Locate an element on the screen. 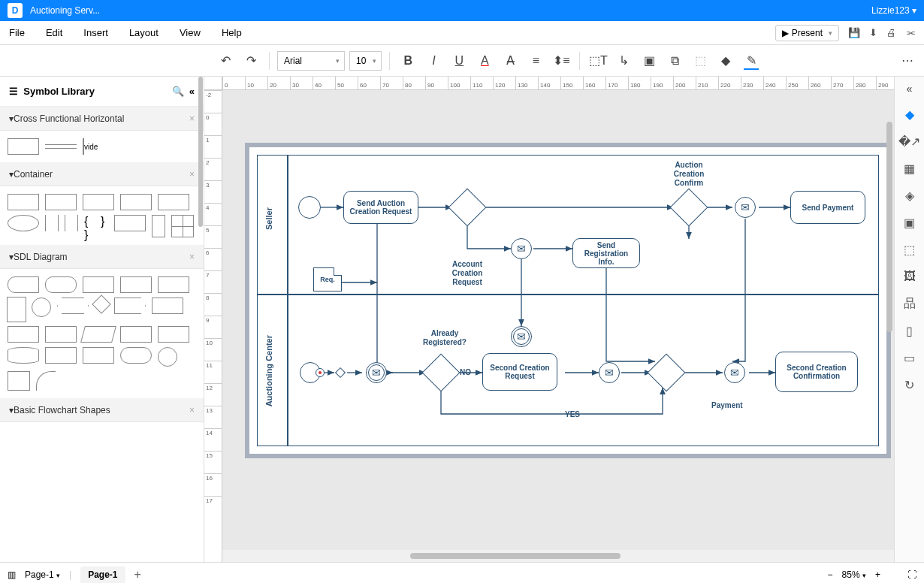 This screenshot has width=924, height=586. comments-panel-icon: ▣ is located at coordinates (910, 222).